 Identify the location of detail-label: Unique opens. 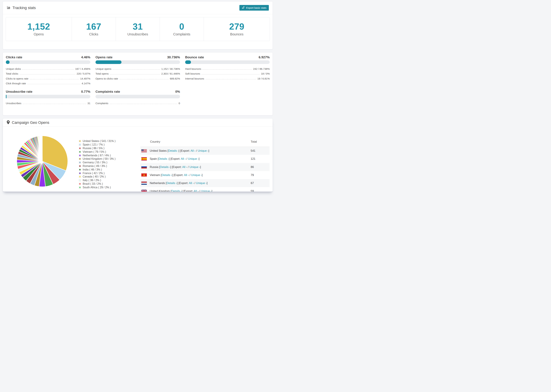
(103, 69).